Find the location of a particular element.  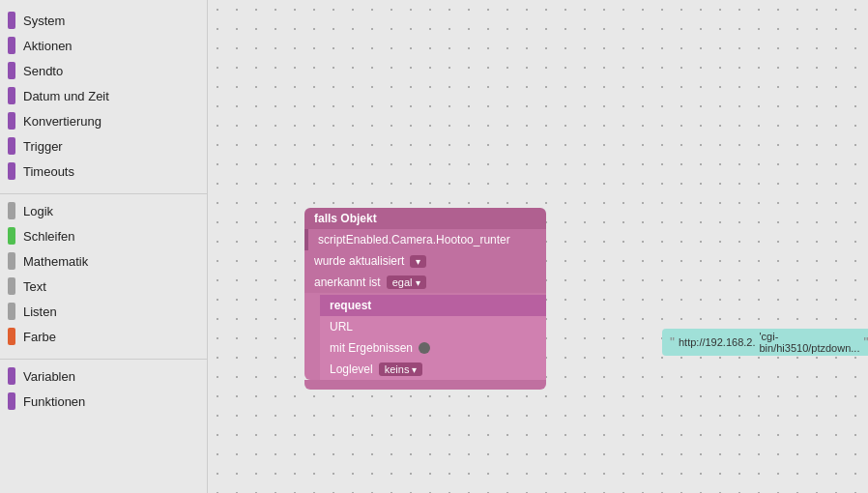

block-header: falls Objekt is located at coordinates (425, 218).